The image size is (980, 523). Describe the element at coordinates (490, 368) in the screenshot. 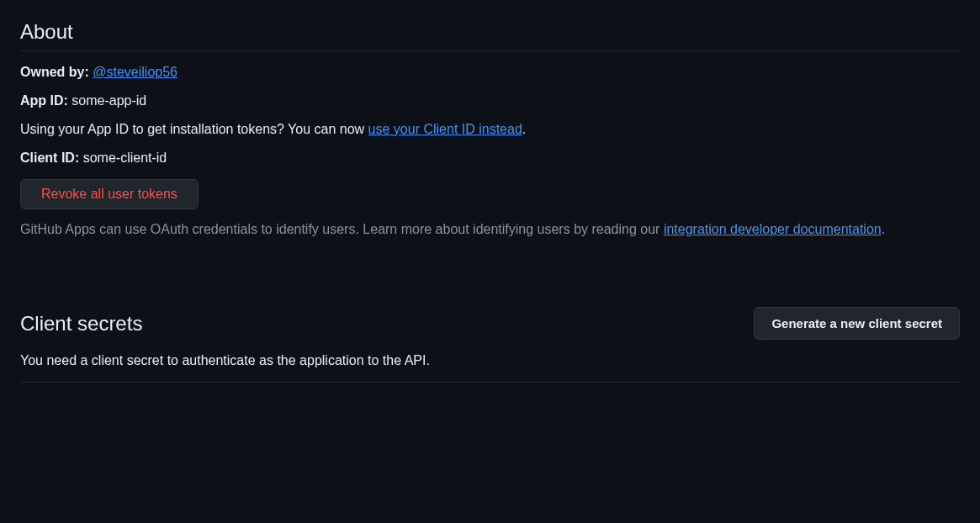

I see `secrets-description: You need a client secret to authenticate…` at that location.